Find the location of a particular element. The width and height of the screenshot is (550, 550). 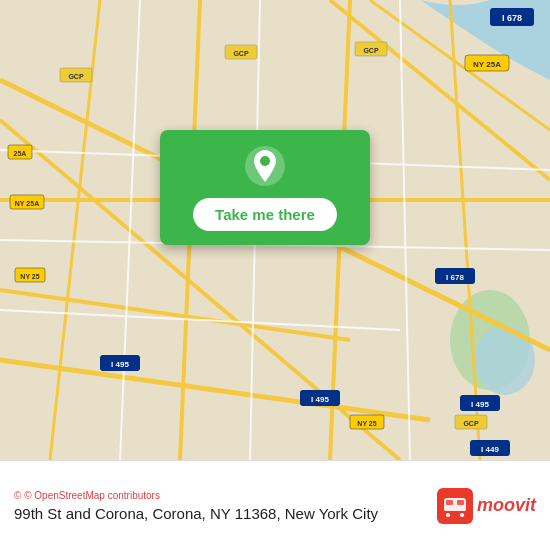

svg-text: 25A is located at coordinates (20, 154).